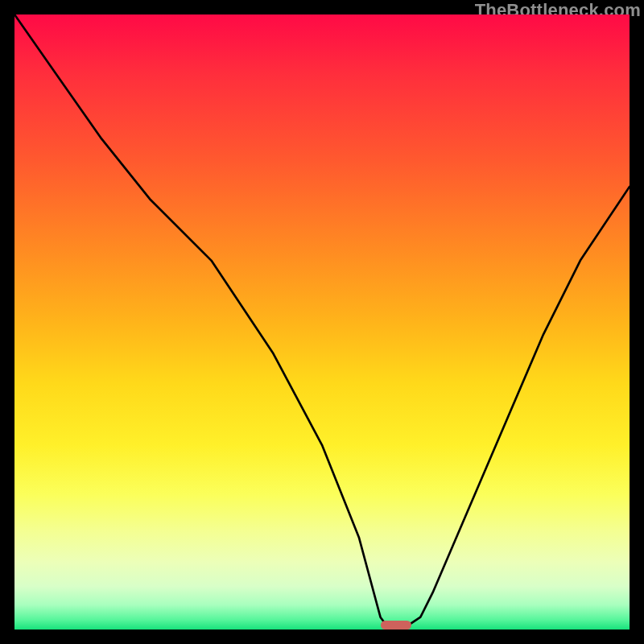  I want to click on optimal-marker, so click(396, 625).